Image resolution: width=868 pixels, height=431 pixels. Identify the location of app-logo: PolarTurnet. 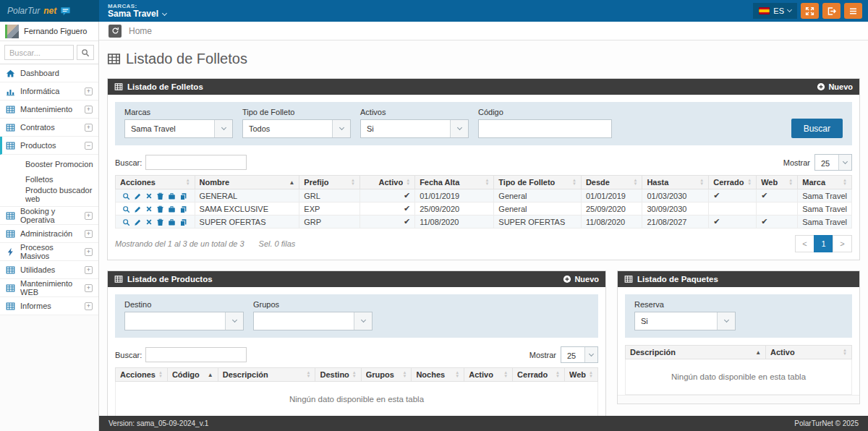
(49, 11).